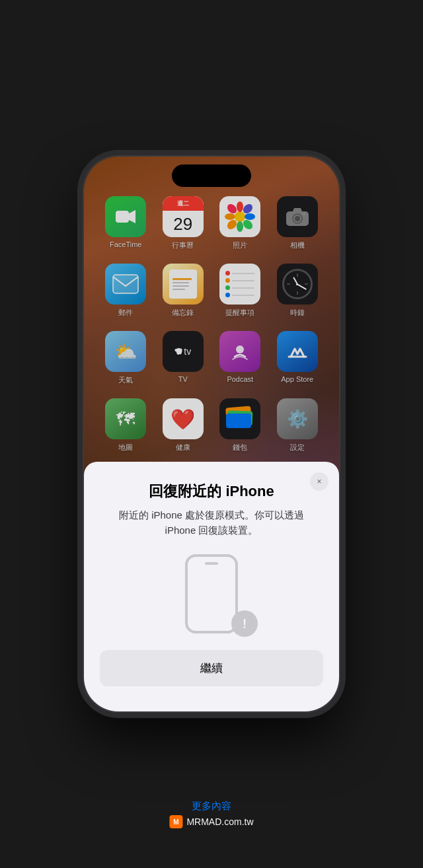 The height and width of the screenshot is (868, 423). Describe the element at coordinates (212, 594) in the screenshot. I see `dialog-illustration: !` at that location.